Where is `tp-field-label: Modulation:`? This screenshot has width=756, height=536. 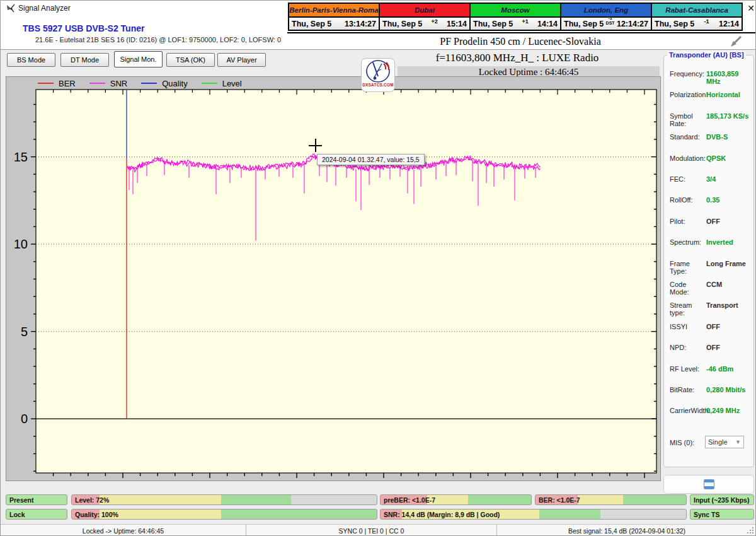 tp-field-label: Modulation: is located at coordinates (688, 158).